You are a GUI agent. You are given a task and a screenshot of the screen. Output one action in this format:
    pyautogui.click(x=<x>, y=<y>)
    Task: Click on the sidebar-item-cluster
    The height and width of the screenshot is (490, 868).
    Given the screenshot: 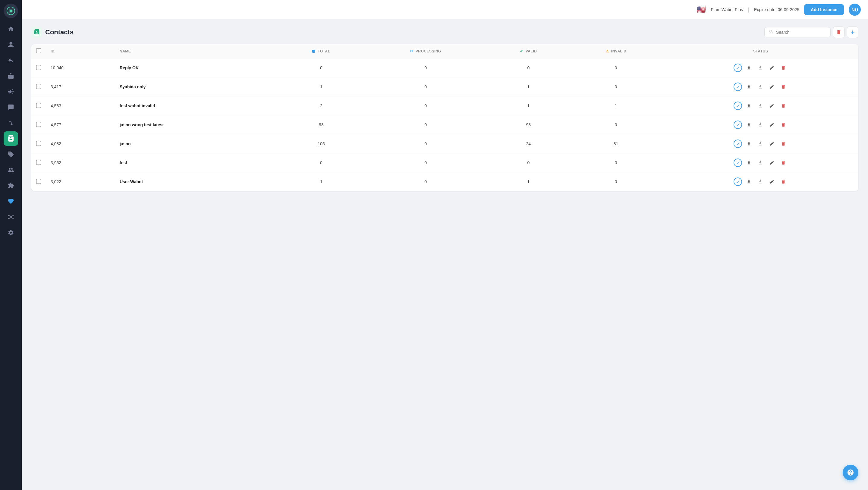 What is the action you would take?
    pyautogui.click(x=11, y=217)
    